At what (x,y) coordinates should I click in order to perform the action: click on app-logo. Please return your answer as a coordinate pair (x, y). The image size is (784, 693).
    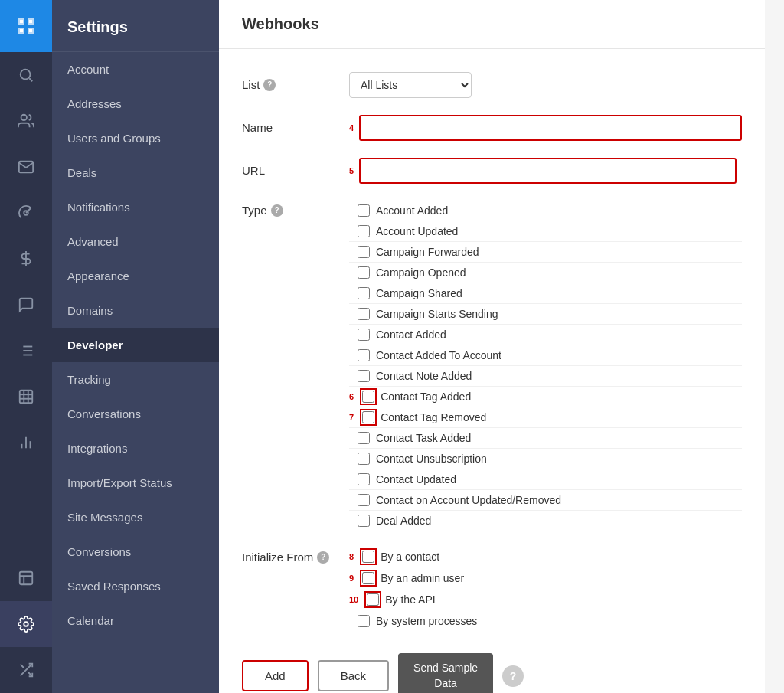
    Looking at the image, I should click on (26, 26).